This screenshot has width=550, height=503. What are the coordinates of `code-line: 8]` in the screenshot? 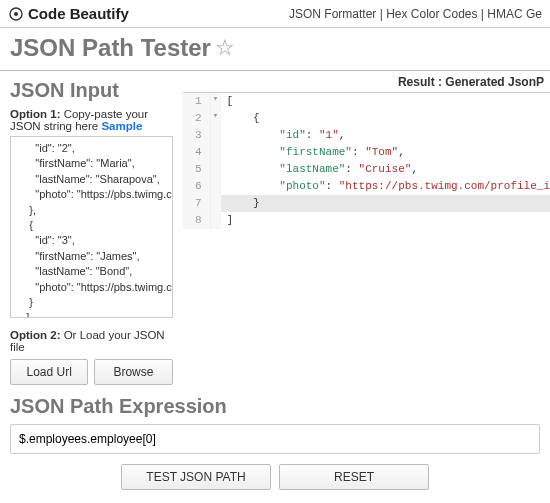 It's located at (366, 220).